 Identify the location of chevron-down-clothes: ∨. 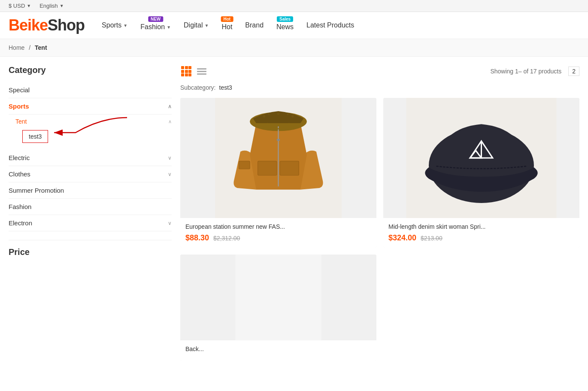
(170, 174).